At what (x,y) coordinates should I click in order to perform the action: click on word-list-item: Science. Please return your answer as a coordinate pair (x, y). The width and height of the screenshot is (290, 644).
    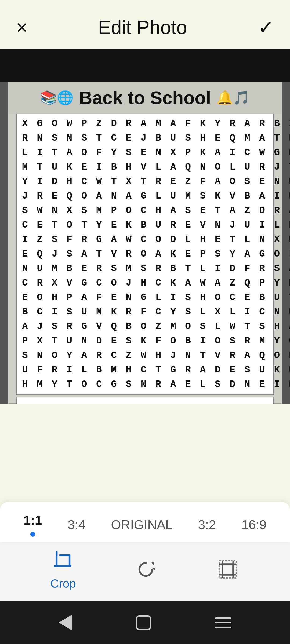
    Looking at the image, I should click on (242, 403).